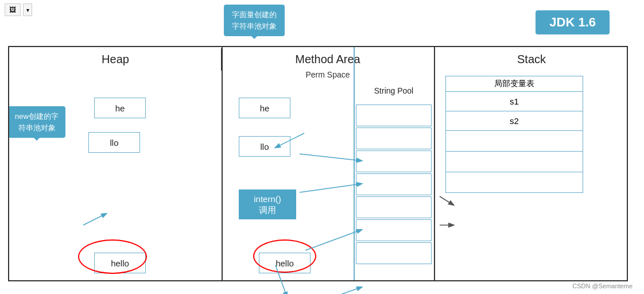 This screenshot has height=294, width=644. What do you see at coordinates (112, 257) in the screenshot?
I see `circle-heap-hello` at bounding box center [112, 257].